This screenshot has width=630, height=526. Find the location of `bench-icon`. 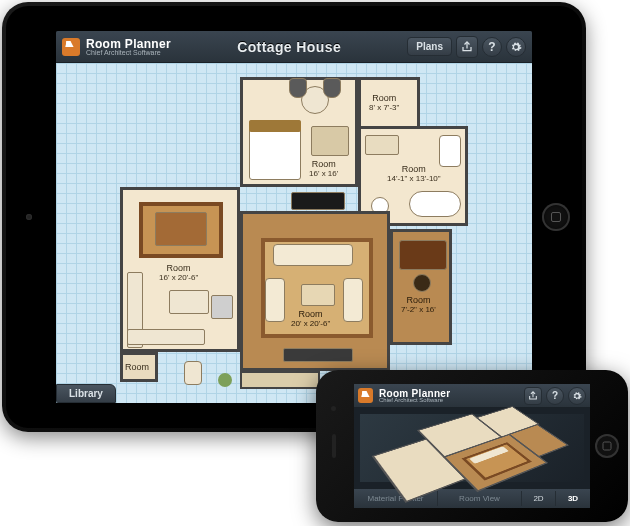

bench-icon is located at coordinates (193, 373).